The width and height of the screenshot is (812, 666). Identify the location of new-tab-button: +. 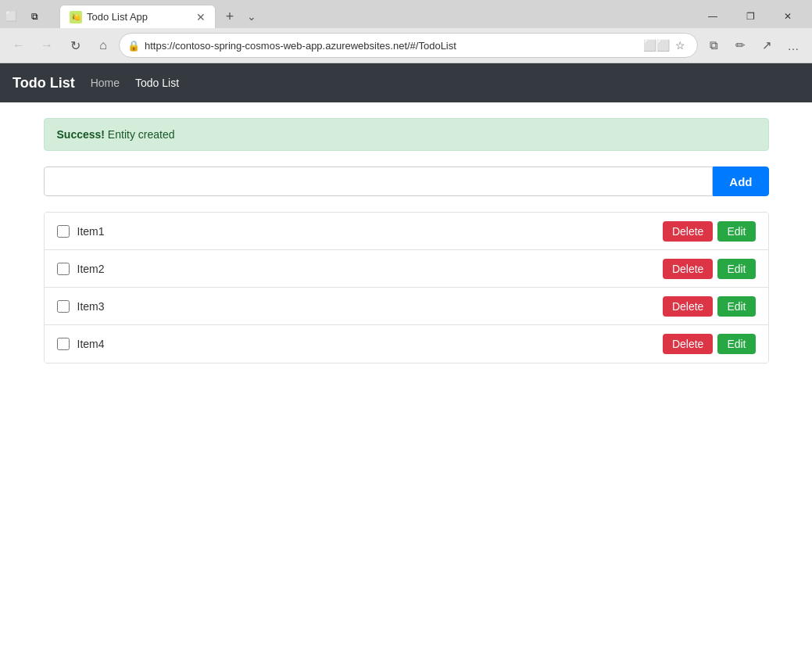
(230, 16).